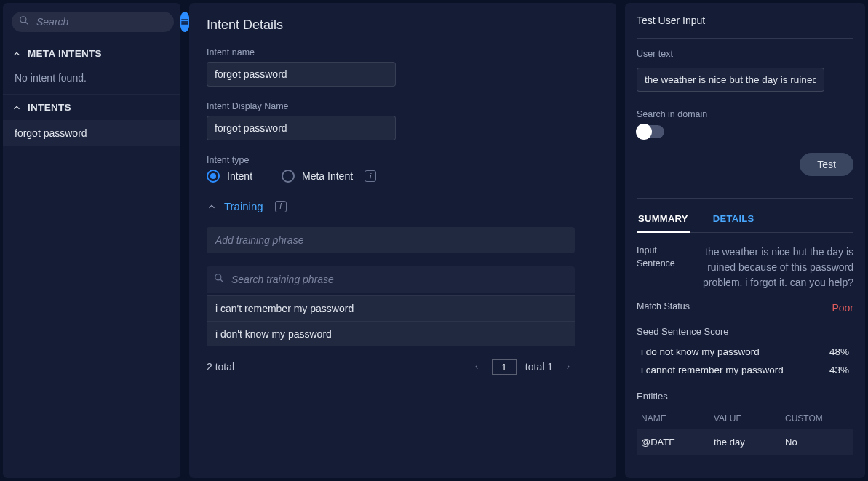 The image size is (868, 481). Describe the element at coordinates (391, 240) in the screenshot. I see `add-training-phrase-input` at that location.